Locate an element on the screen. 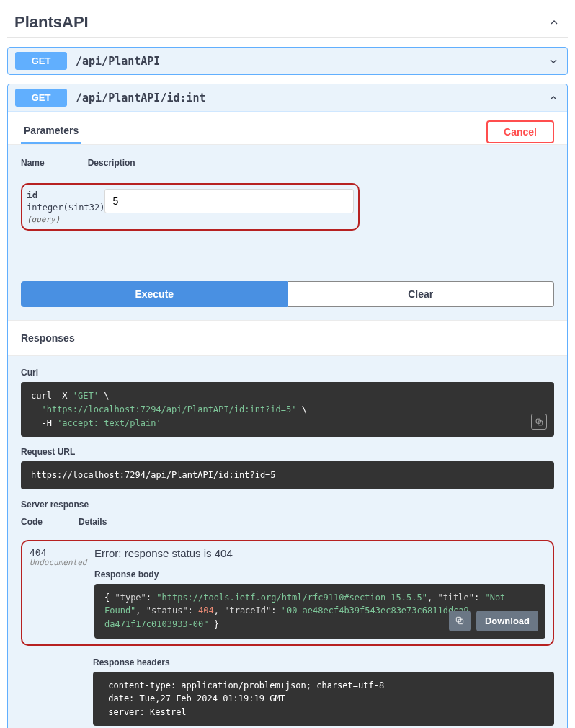 This screenshot has height=728, width=575. endpoint-toggle: GET /api/PlantAPI is located at coordinates (288, 61).